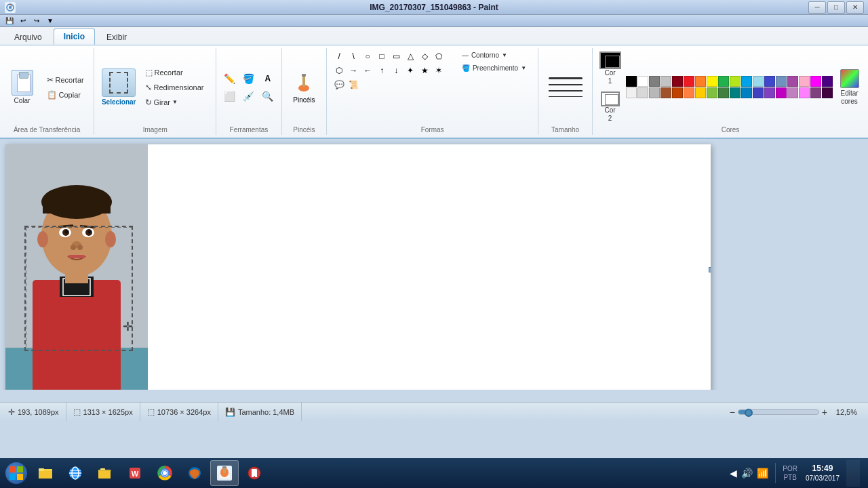 Image resolution: width=868 pixels, height=488 pixels. I want to click on color-gray2, so click(666, 81).